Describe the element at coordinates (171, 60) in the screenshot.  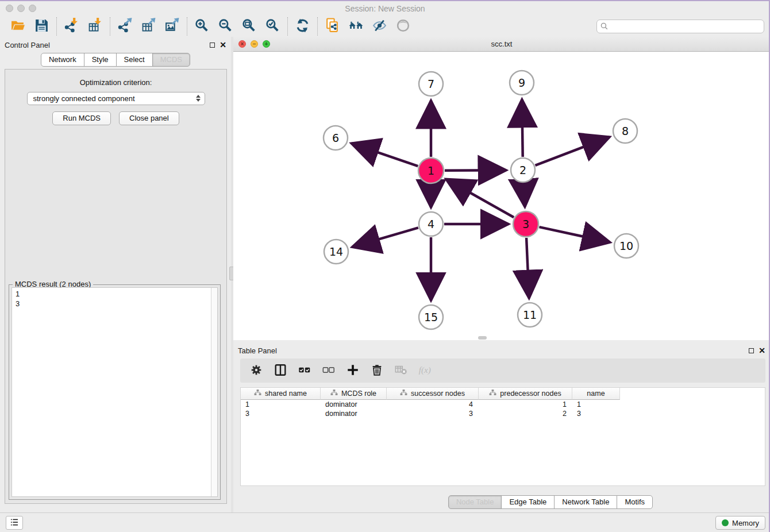
I see `tab-mcds: MCDS` at that location.